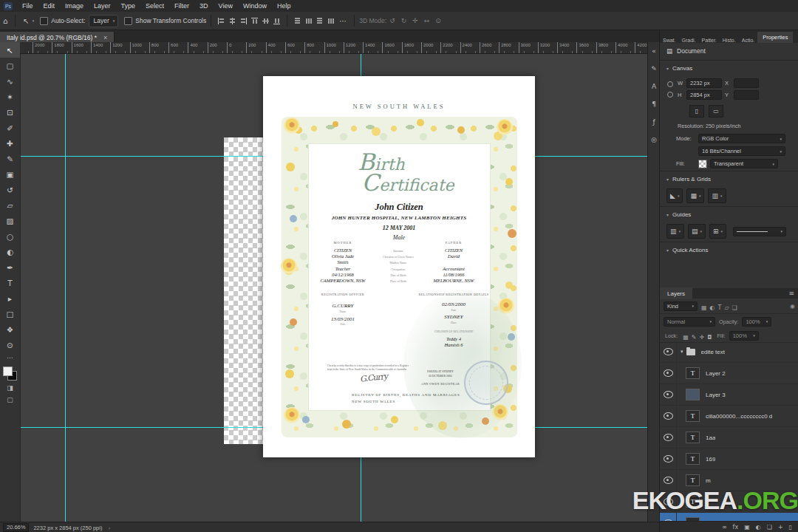  Describe the element at coordinates (404, 21) in the screenshot. I see `3d-roll-icon: ↻` at that location.